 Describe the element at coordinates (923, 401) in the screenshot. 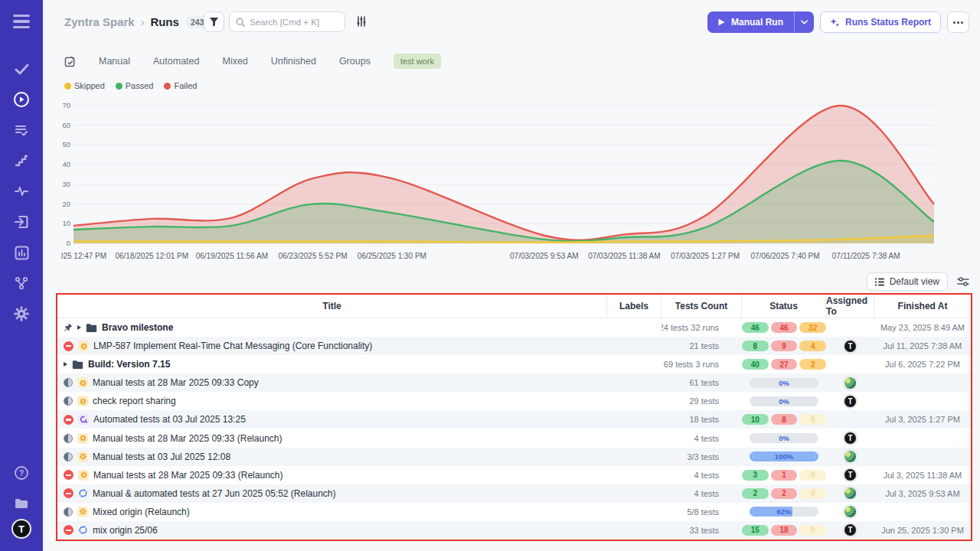

I see `finished-at-cell` at that location.